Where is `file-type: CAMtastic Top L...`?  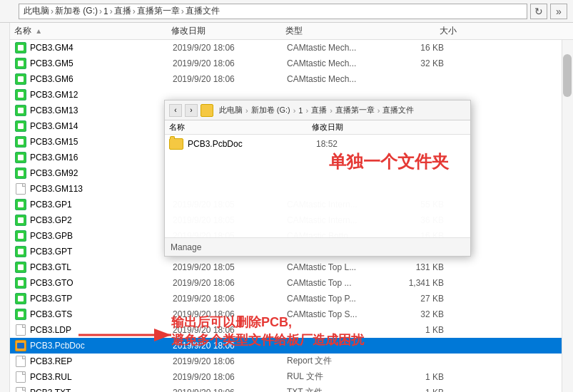
file-type: CAMtastic Top L... is located at coordinates (344, 267).